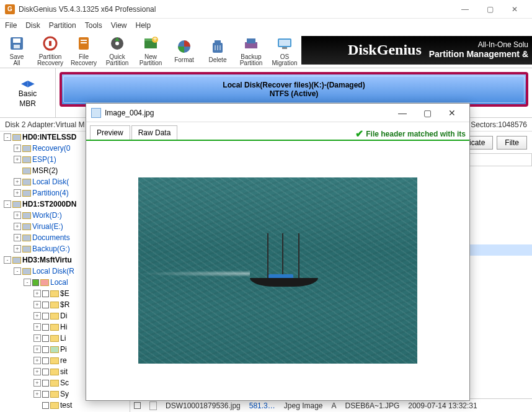 The width and height of the screenshot is (532, 412). I want to click on tree-label: Virual(E:), so click(48, 226).